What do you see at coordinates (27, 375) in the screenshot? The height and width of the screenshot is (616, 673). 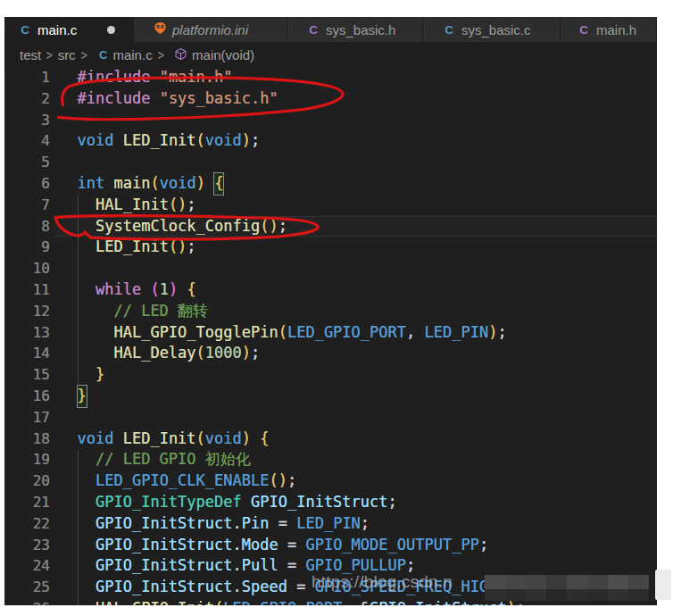 I see `line-number: 15` at bounding box center [27, 375].